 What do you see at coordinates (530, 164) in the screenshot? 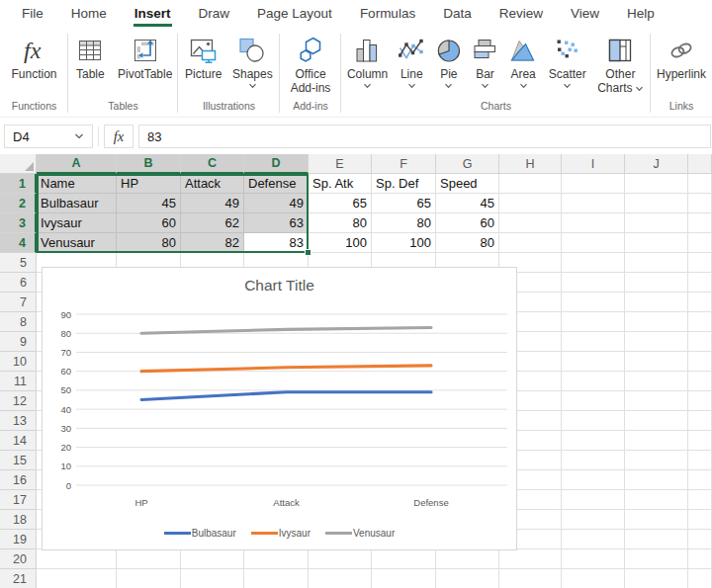
I see `column-header-H: H` at bounding box center [530, 164].